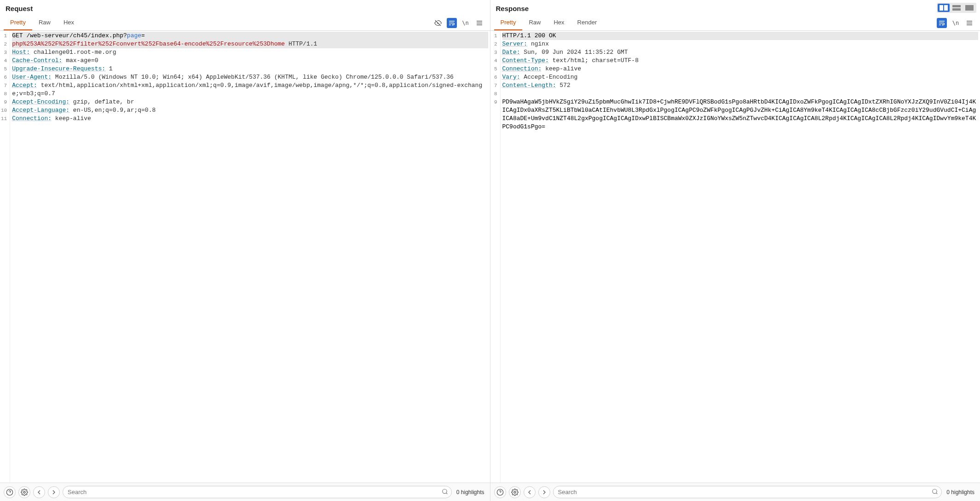 This screenshot has width=980, height=501. I want to click on layout-columns-button, so click(944, 8).